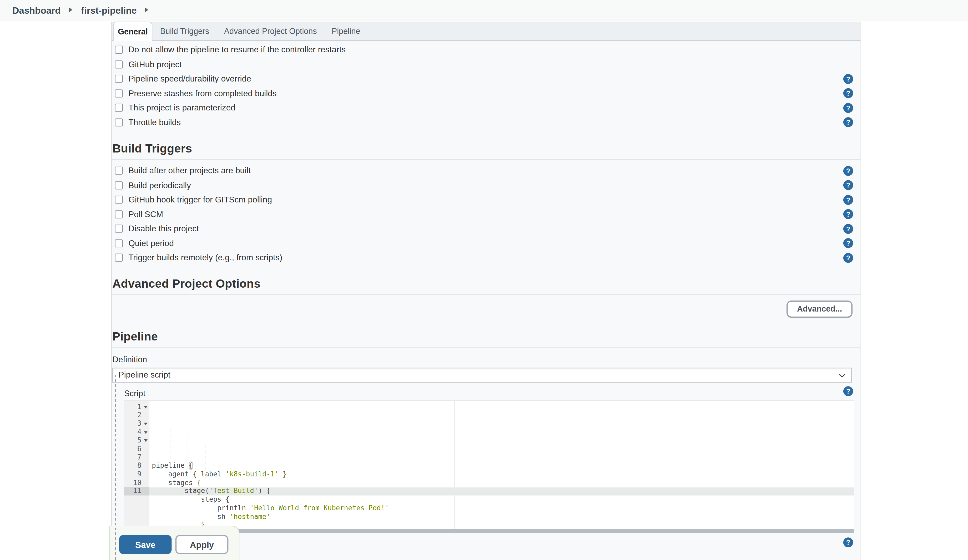  I want to click on option-row-pipeline-speed-durability-override: Pipeline speed/durability override?, so click(486, 79).